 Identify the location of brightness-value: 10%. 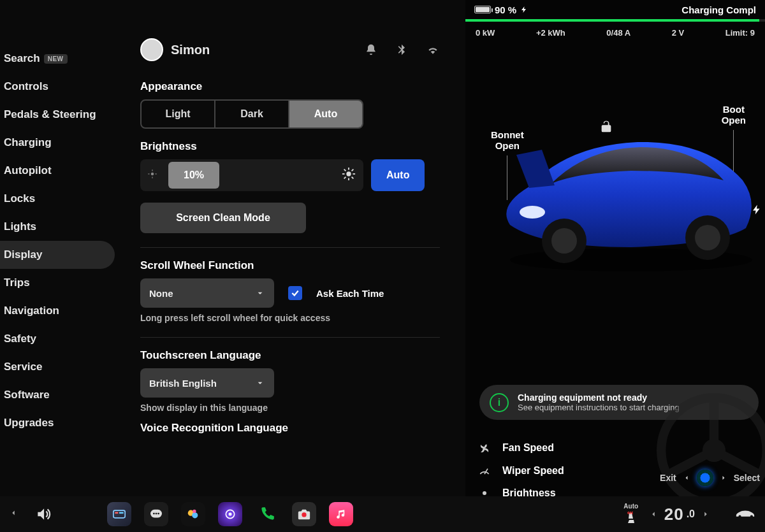
(194, 175).